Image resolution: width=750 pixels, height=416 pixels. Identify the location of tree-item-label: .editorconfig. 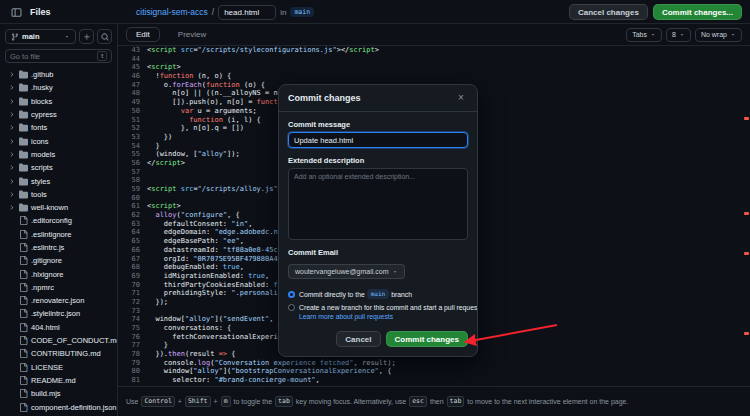
(52, 220).